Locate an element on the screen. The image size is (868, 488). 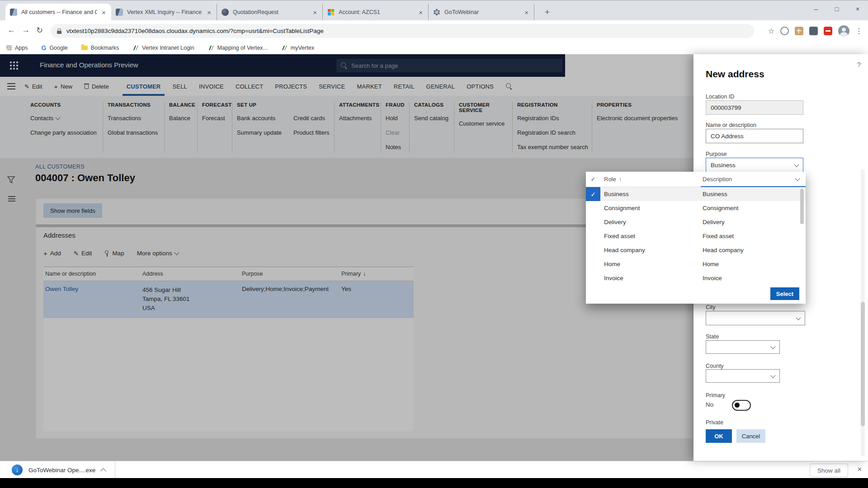
browser-tabstrip: All customers -- Finance and Ope × Verte… is located at coordinates (434, 10).